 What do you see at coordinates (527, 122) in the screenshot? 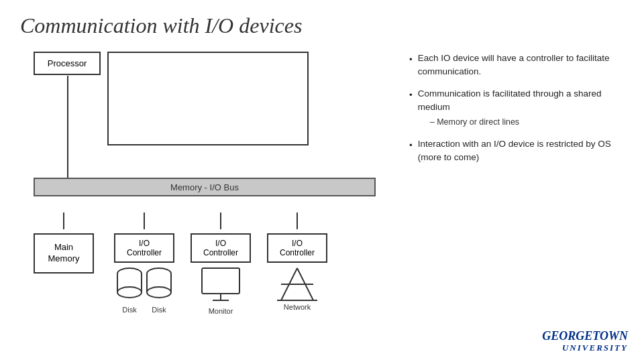
I see `bullet-2-sub: – Memory or direct lines` at bounding box center [527, 122].